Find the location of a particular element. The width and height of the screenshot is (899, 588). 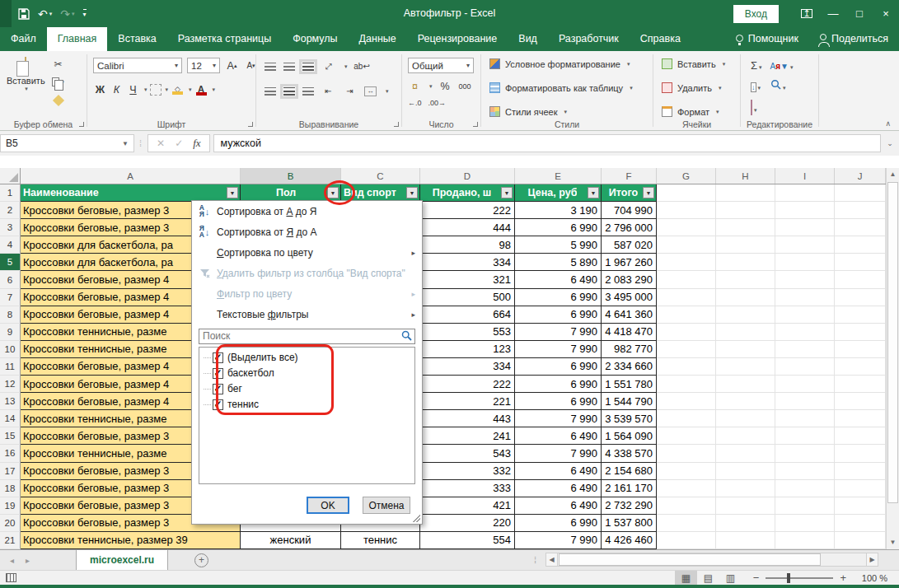

cell-G8 is located at coordinates (686, 315).